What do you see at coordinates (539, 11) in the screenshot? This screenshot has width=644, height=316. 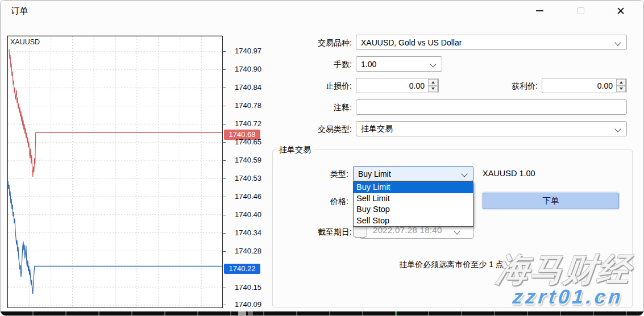 I see `minimize-button` at bounding box center [539, 11].